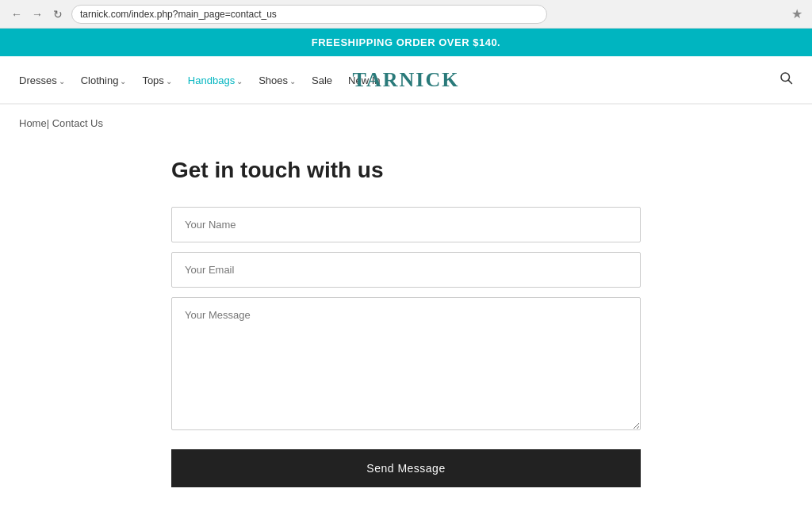  I want to click on nav-item-handbags: Handbags⌄, so click(216, 80).